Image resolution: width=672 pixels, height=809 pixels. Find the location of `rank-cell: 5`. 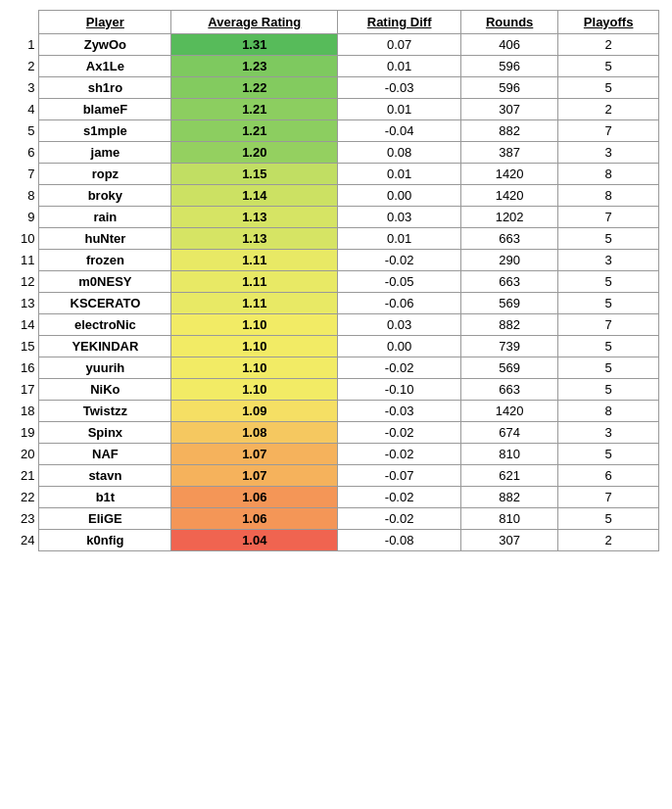

rank-cell: 5 is located at coordinates (25, 131).